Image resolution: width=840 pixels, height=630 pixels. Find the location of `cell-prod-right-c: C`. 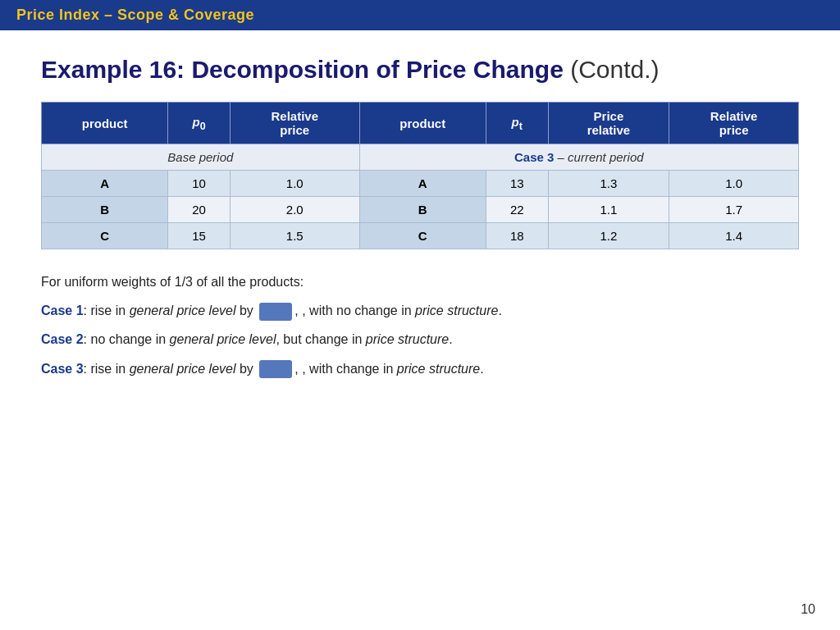

cell-prod-right-c: C is located at coordinates (422, 236).